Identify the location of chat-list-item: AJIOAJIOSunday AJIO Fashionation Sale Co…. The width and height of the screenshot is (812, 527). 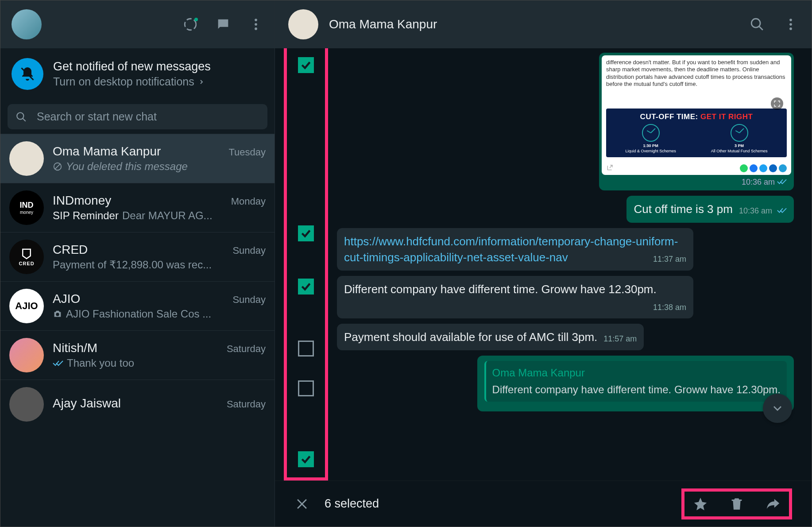
(137, 306).